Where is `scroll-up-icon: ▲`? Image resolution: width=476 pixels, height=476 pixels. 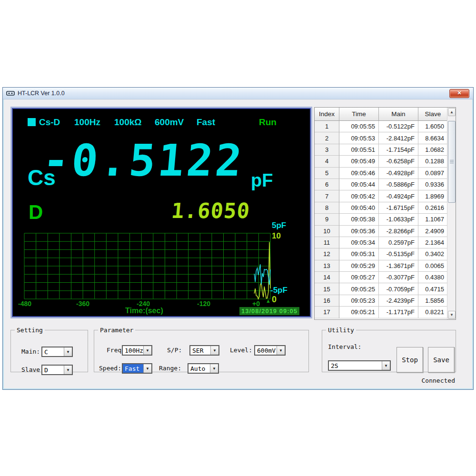
scroll-up-icon: ▲ is located at coordinates (452, 112).